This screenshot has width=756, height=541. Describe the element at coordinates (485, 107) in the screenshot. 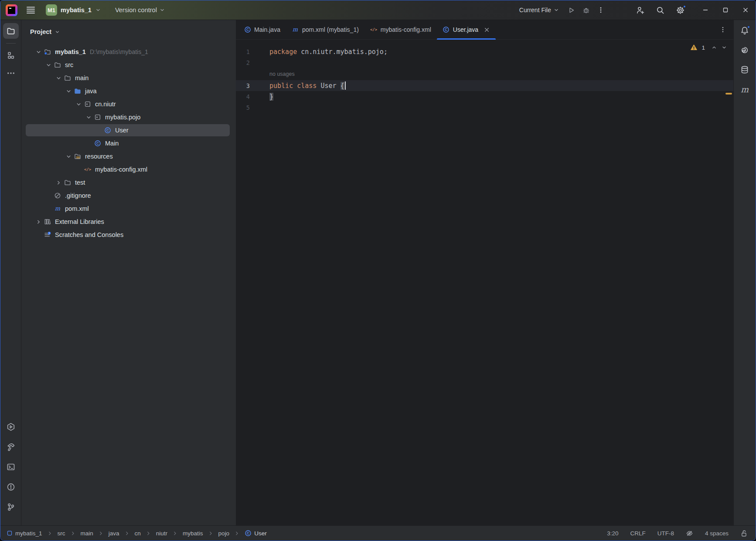

I see `code-line-5: 5` at that location.